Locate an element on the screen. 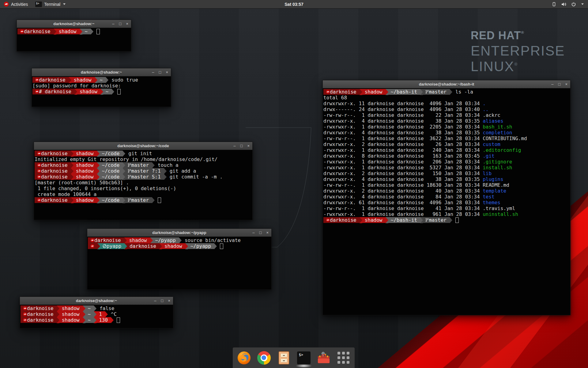 The height and width of the screenshot is (368, 588). terminal-exit-codes: darknoise@shadow:~–□×darknoiseshadow~fal… is located at coordinates (96, 312).